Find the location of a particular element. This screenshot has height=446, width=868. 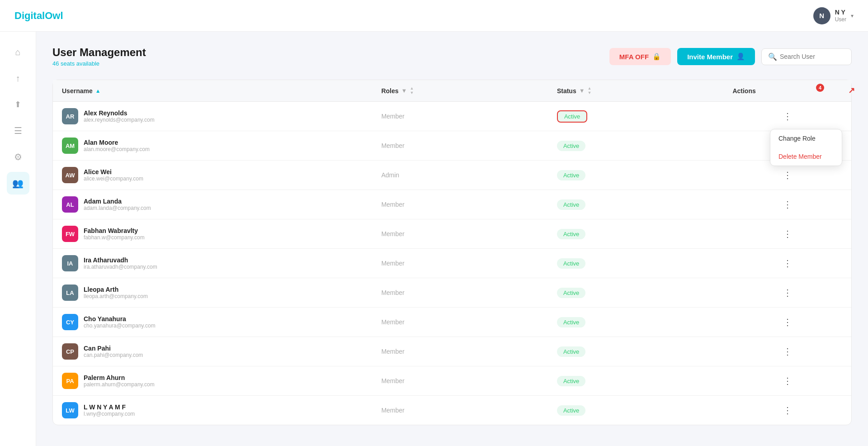

username-cell: AL Adam Landa adam.landa@company.com is located at coordinates (212, 204).